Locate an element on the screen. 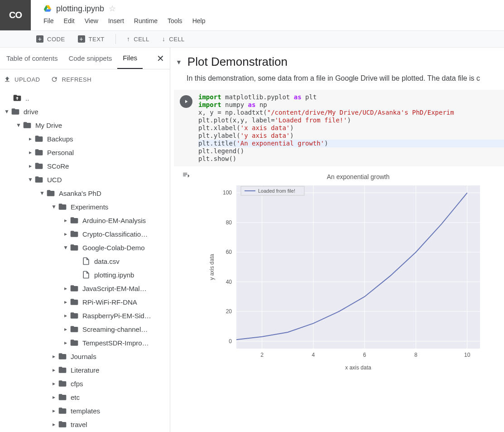 The height and width of the screenshot is (432, 504). run-cell-button is located at coordinates (186, 102).